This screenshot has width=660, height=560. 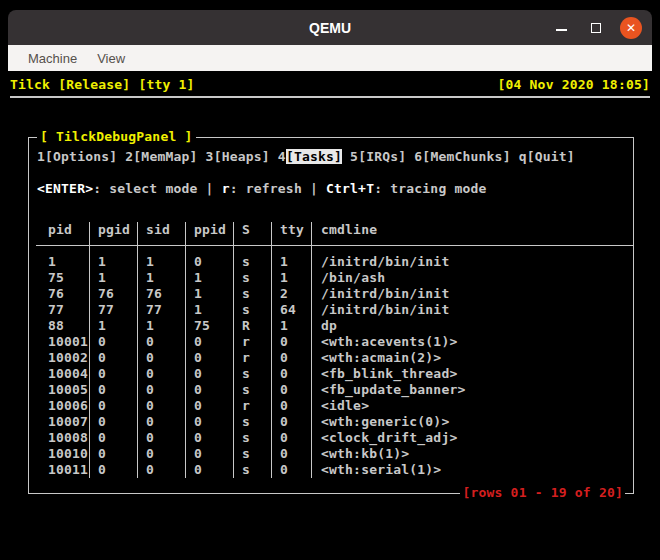 What do you see at coordinates (161, 156) in the screenshot?
I see `tab-memmap: 2[MemMap]` at bounding box center [161, 156].